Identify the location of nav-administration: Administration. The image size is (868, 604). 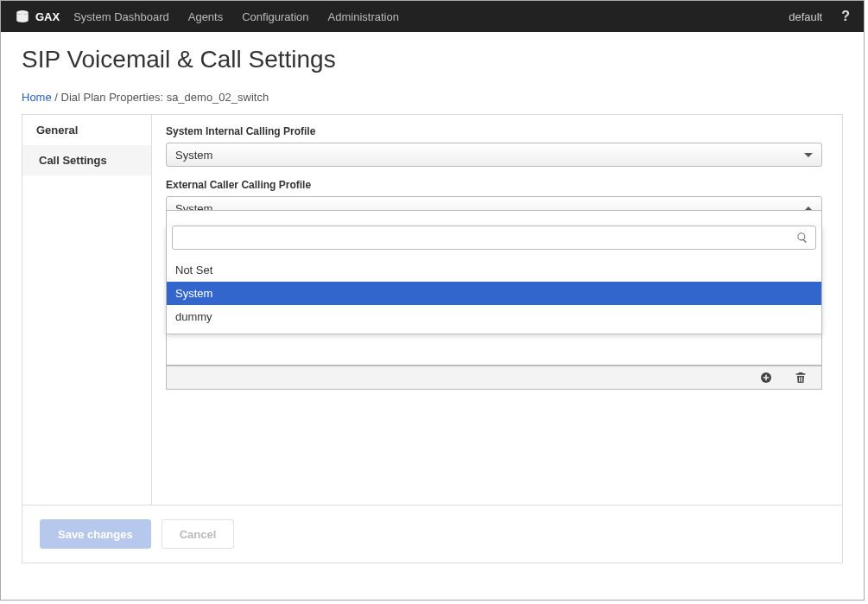
(364, 17).